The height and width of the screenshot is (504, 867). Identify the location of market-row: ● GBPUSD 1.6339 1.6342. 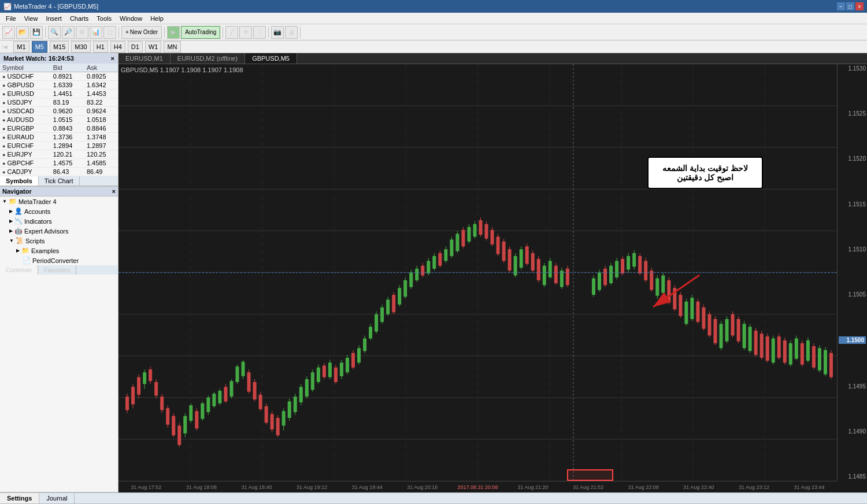
(59, 86).